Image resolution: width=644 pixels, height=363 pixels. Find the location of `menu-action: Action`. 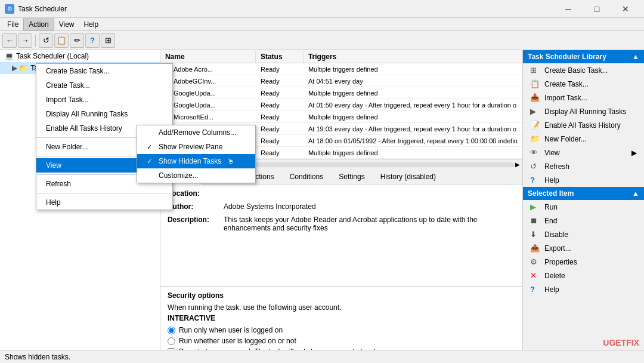

menu-action: Action is located at coordinates (38, 24).